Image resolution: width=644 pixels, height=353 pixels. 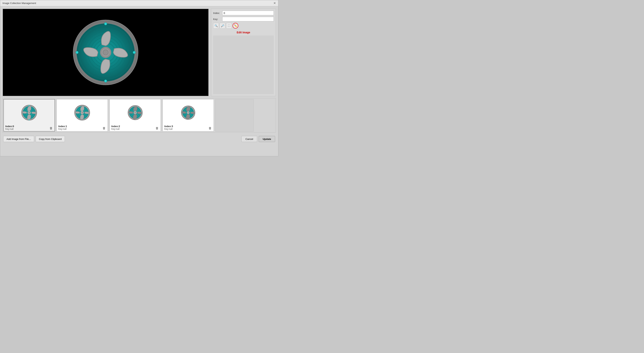 What do you see at coordinates (216, 26) in the screenshot?
I see `zoom-in-icon: 🔍` at bounding box center [216, 26].